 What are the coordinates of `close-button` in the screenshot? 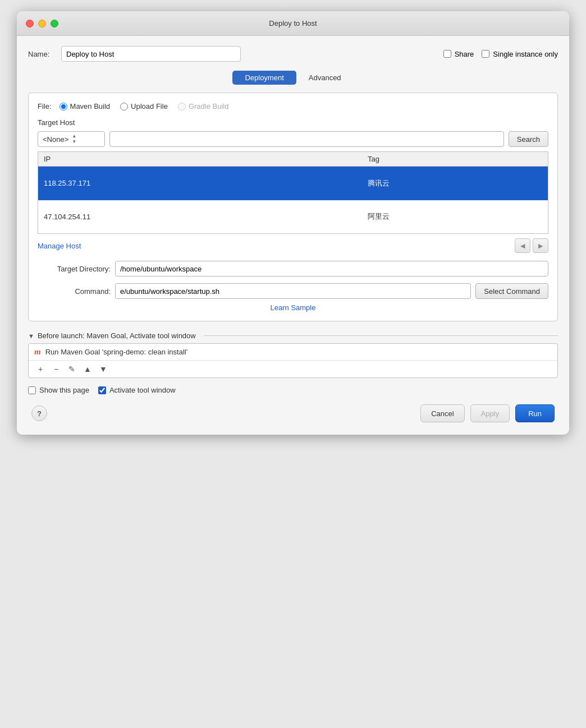 It's located at (30, 24).